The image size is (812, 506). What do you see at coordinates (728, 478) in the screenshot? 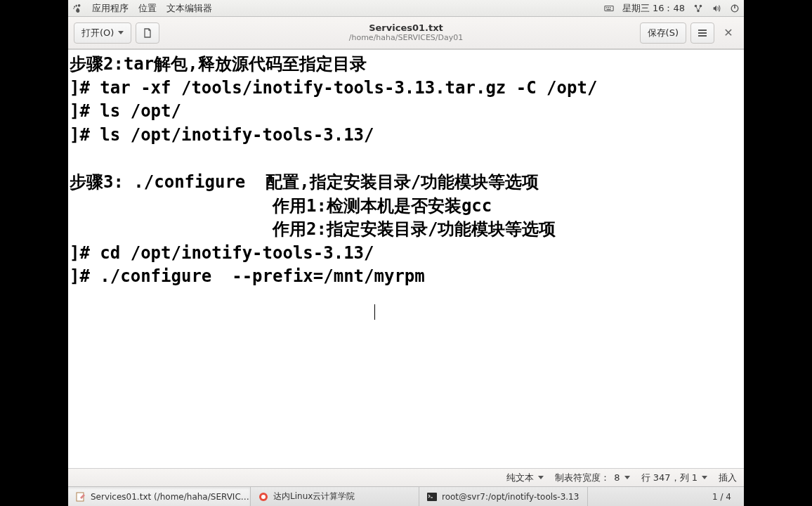
I see `insert-mode: 插入` at bounding box center [728, 478].